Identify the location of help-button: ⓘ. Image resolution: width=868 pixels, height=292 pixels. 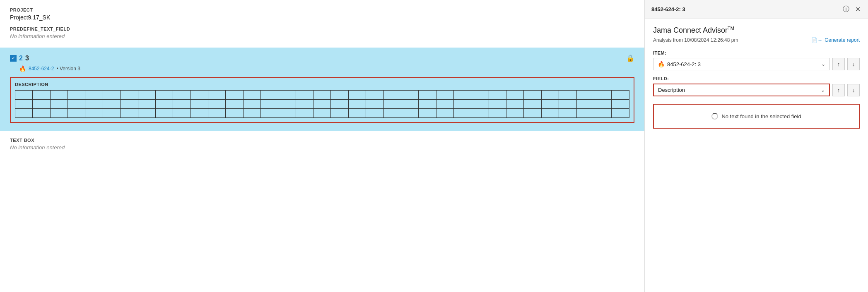
(846, 9).